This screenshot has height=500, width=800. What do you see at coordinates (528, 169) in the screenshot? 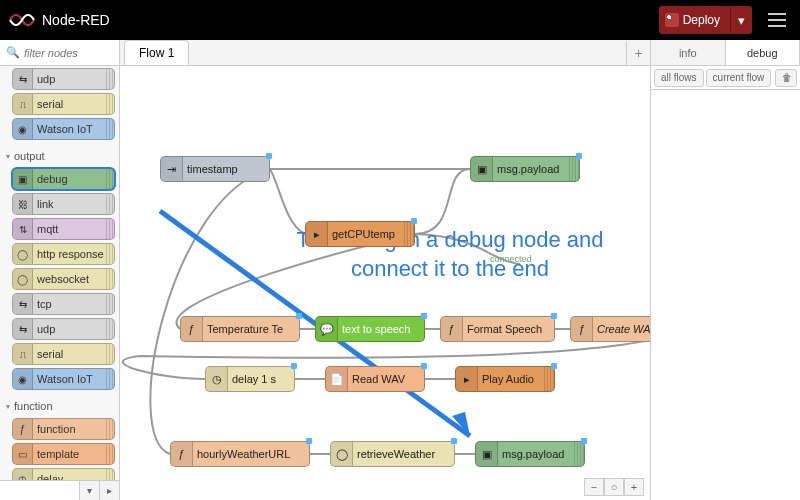
I see `flow-node-label: msg.payload` at bounding box center [528, 169].